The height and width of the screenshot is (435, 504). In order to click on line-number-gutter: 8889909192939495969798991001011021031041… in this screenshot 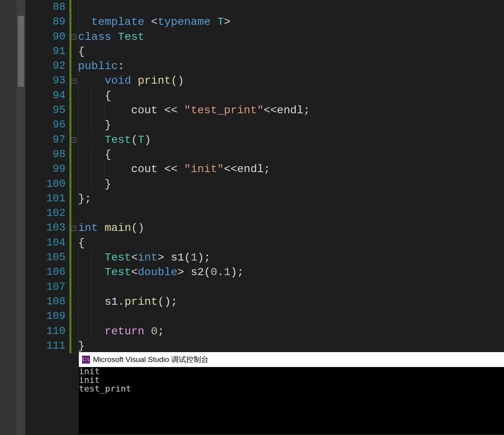, I will do `click(47, 218)`.